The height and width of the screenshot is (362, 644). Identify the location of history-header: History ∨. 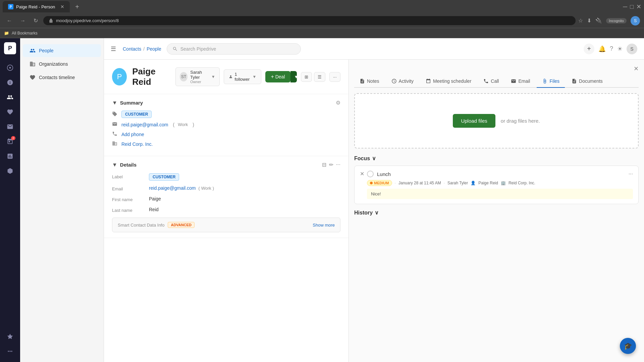
(496, 213).